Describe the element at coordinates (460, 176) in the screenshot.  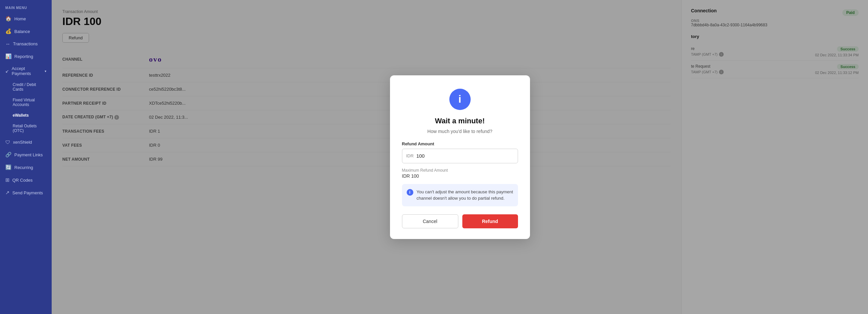
I see `max-refund-value: IDR 100` at that location.